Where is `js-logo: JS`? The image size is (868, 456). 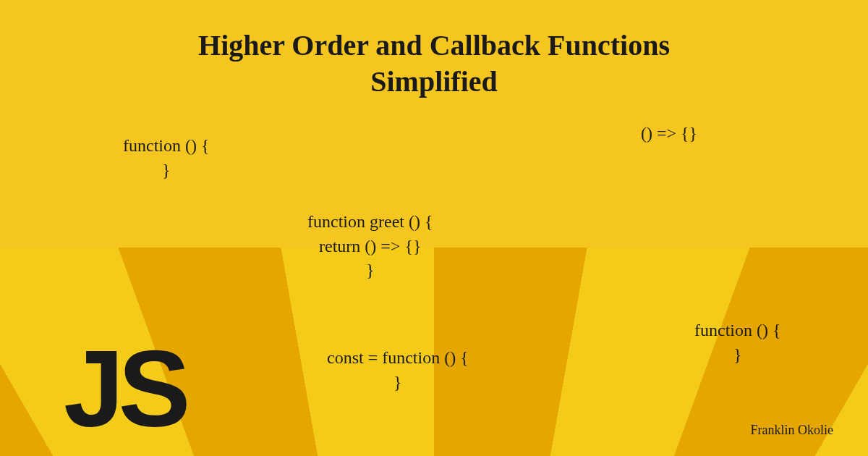
js-logo: JS is located at coordinates (124, 389).